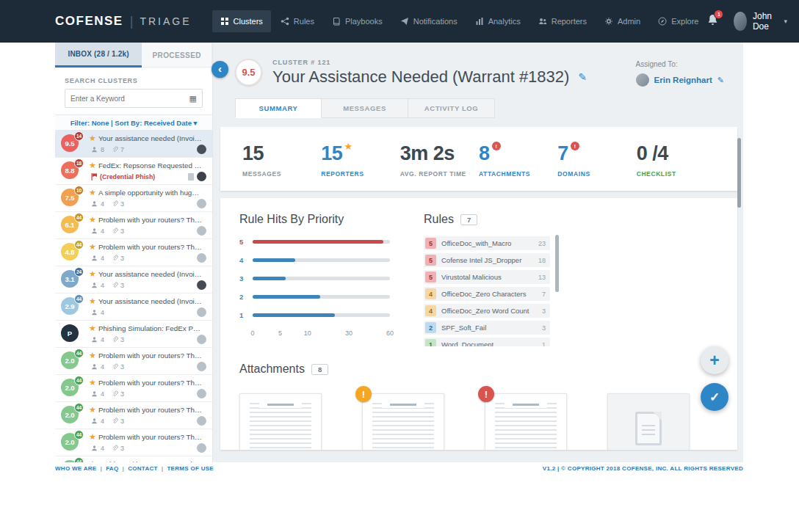 This screenshot has height=532, width=799. I want to click on cluster-number-label: CLUSTER # 121, so click(430, 62).